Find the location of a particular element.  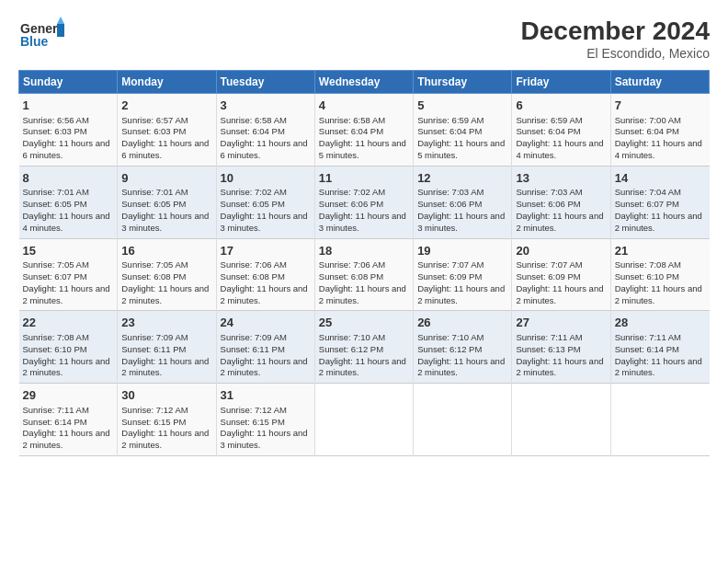

calendar-cell: 27Sunrise: 7:11 AMSunset: 6:13 PMDayligh… is located at coordinates (561, 348).